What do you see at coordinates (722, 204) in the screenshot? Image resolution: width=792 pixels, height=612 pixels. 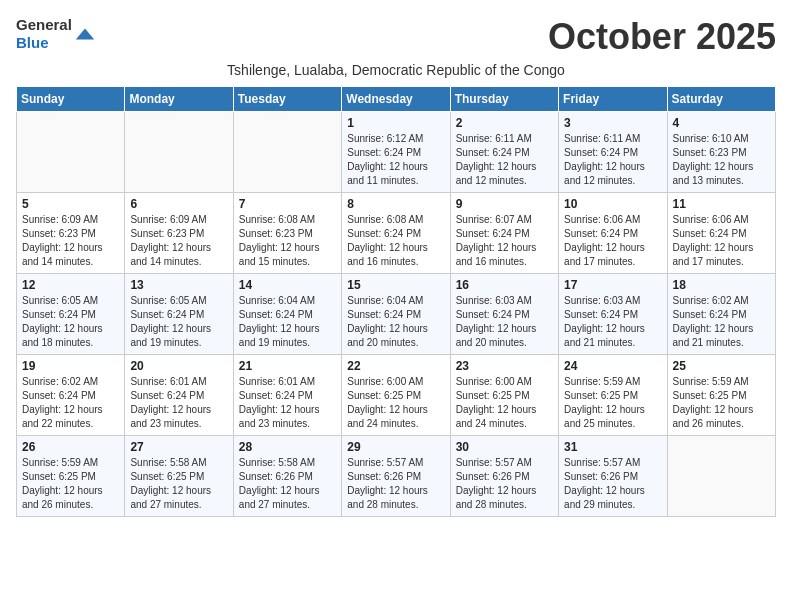 I see `day-number: 11` at bounding box center [722, 204].